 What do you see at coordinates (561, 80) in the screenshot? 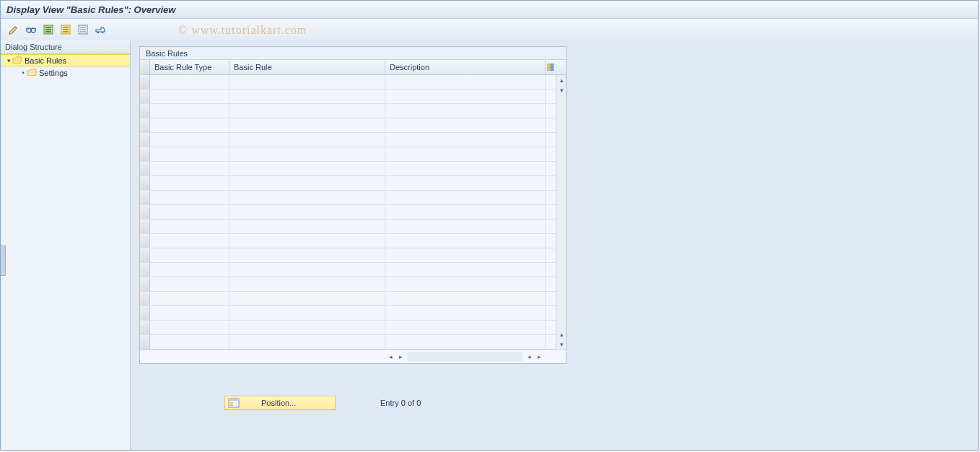
I see `scroll-up-start-icon: ▴` at bounding box center [561, 80].